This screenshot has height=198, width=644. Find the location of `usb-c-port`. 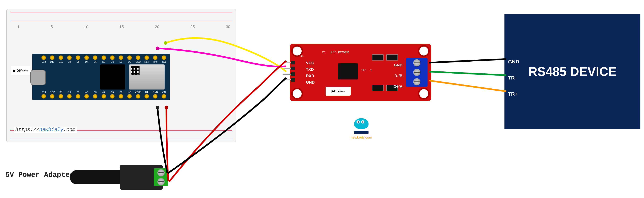

usb-c-port is located at coordinates (38, 78).